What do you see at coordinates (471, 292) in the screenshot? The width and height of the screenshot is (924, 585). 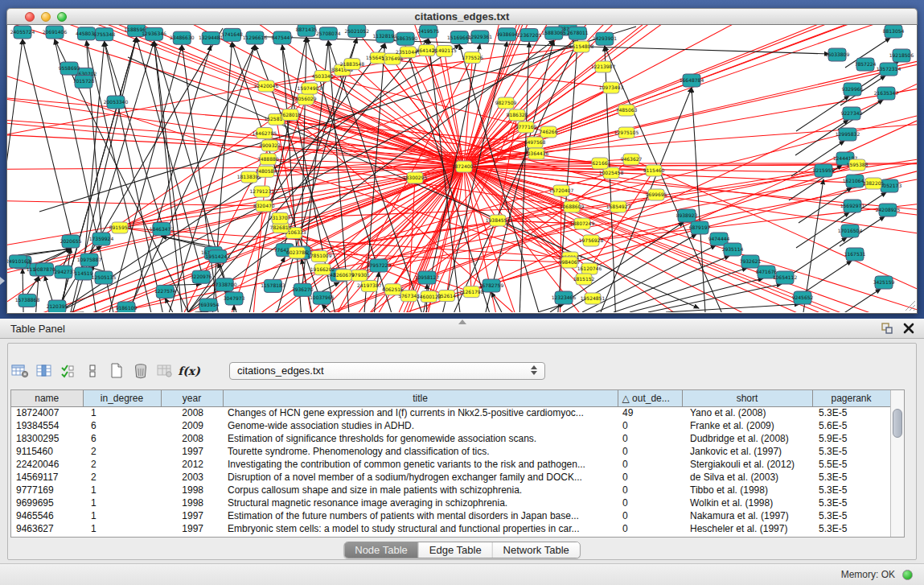 I see `graph-node: 21261798` at bounding box center [471, 292].